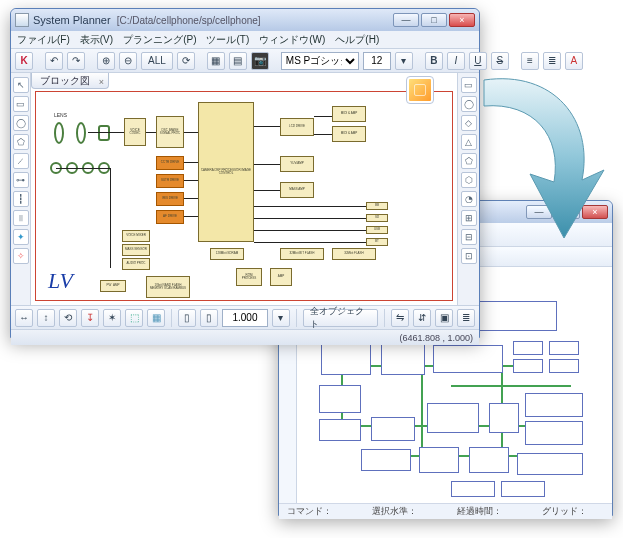  Describe the element at coordinates (24, 318) in the screenshot. I see `pan-tool: ↔` at that location.